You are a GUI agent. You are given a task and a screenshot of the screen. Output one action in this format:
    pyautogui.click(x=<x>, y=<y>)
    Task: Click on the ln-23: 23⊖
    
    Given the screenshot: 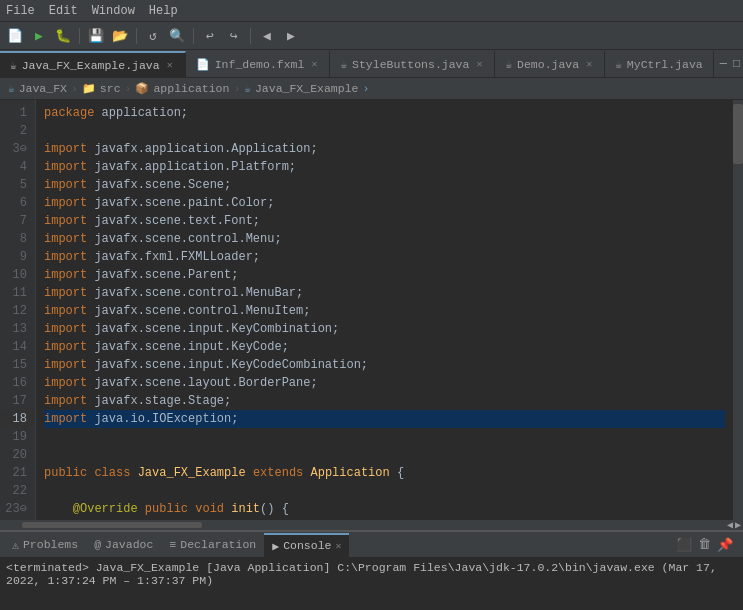 What is the action you would take?
    pyautogui.click(x=18, y=509)
    